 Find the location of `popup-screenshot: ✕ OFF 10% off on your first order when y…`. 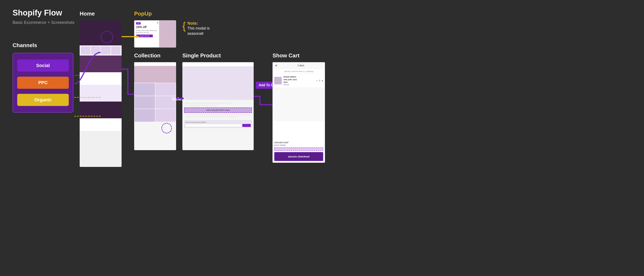

popup-screenshot: ✕ OFF 10% off on your first order when y… is located at coordinates (155, 34).